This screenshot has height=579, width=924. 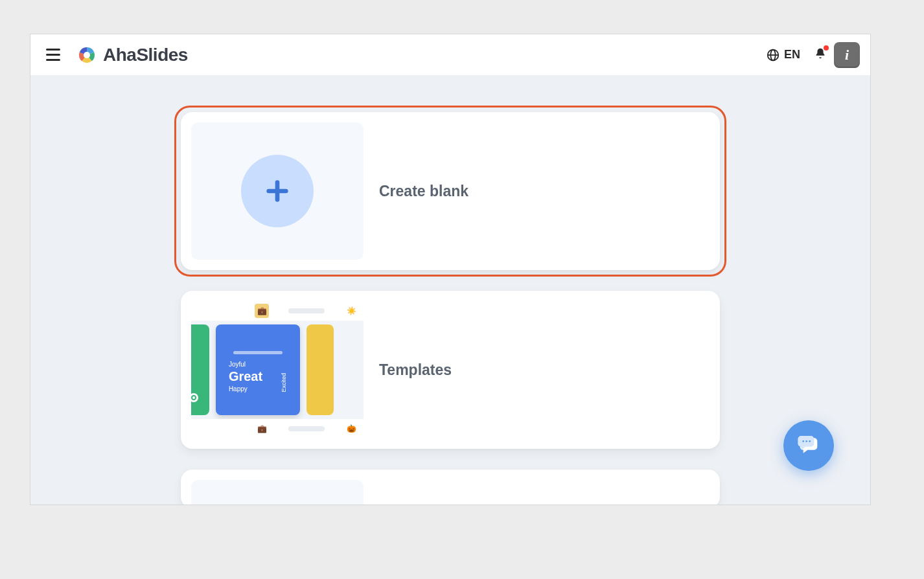 What do you see at coordinates (132, 55) in the screenshot?
I see `brand-logo: AhaSlides` at bounding box center [132, 55].